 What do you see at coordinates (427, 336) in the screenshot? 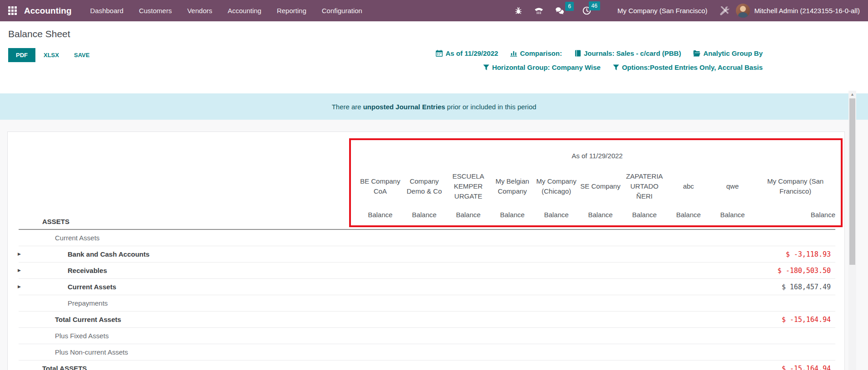
I see `report-row: Plus Fixed Assets` at bounding box center [427, 336].